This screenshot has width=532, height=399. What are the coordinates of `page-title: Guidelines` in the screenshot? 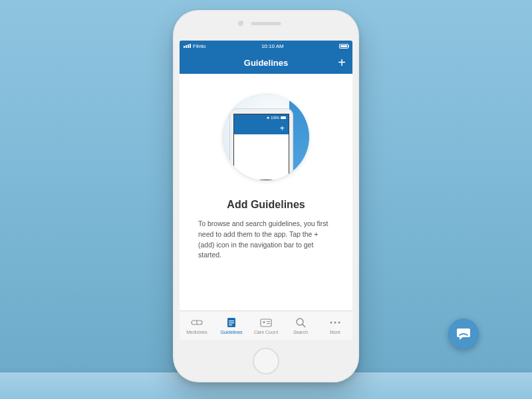 It's located at (266, 63).